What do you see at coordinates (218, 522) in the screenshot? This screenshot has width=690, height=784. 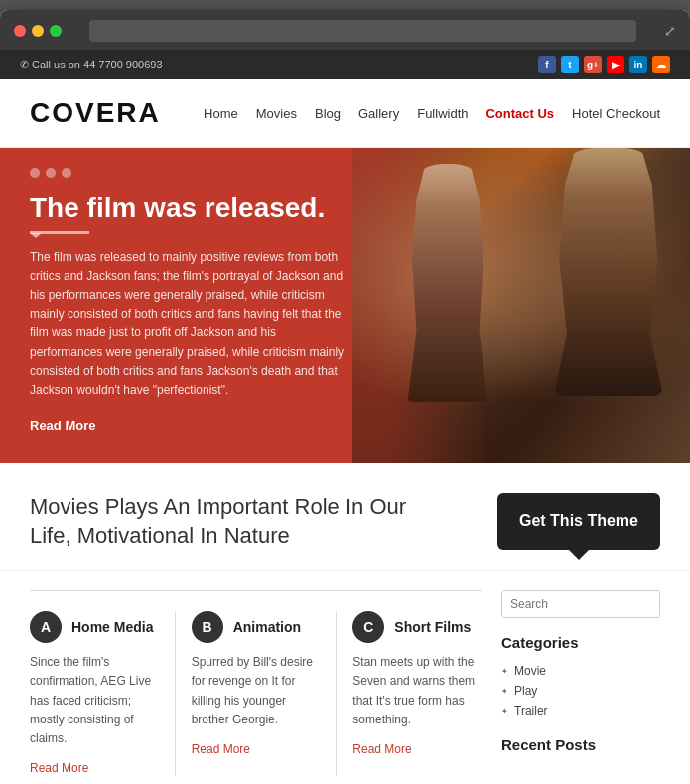 I see `tagline-text: Movies Plays An Important Role In Our Li…` at bounding box center [218, 522].